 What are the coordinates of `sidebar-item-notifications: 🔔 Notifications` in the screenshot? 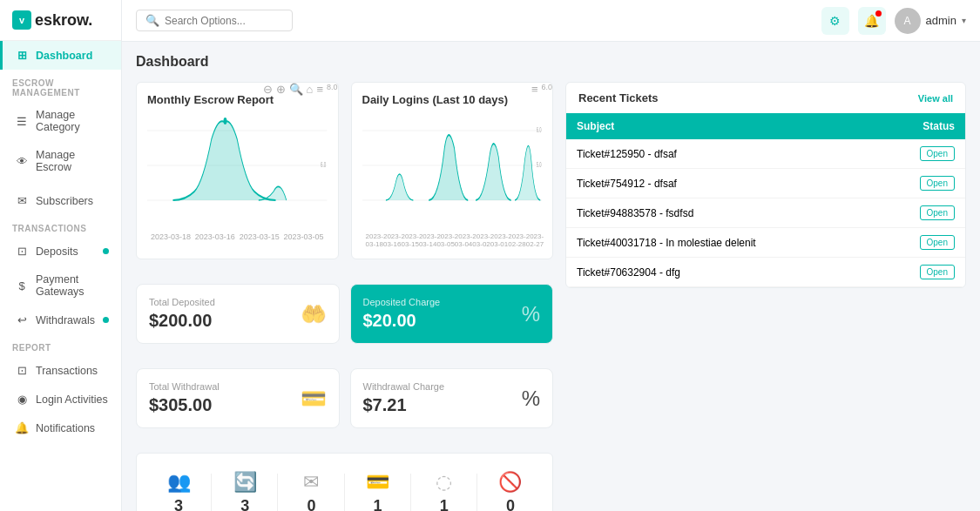 It's located at (61, 428).